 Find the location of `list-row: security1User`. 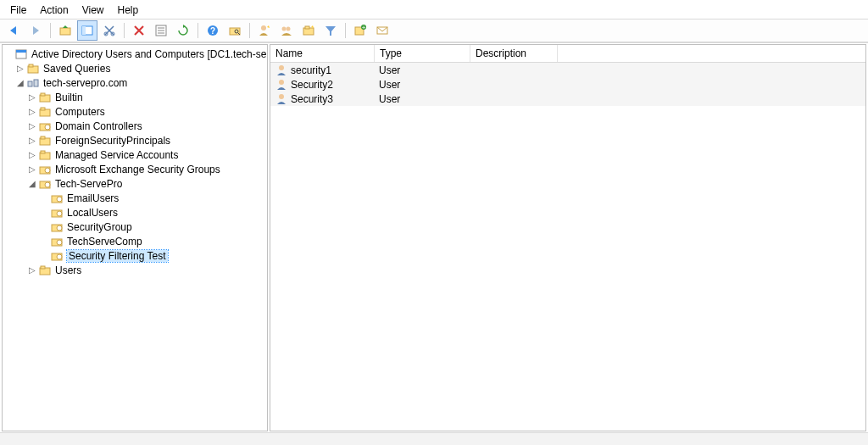

list-row: security1User is located at coordinates (568, 70).